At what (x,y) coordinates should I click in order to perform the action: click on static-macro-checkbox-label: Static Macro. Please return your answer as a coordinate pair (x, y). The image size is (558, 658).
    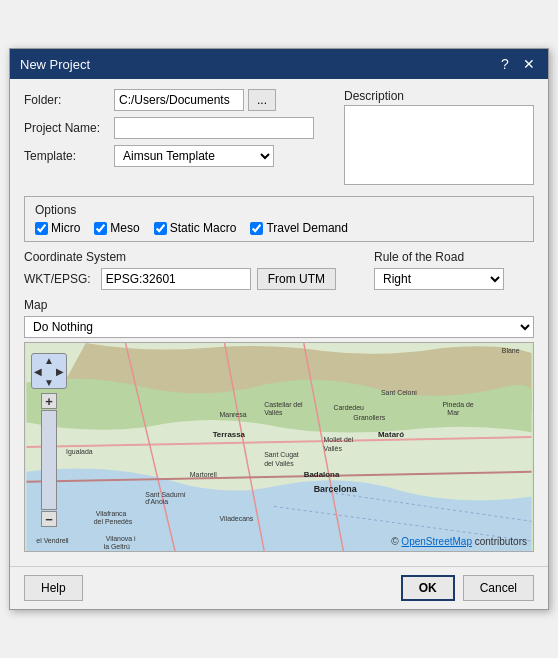
    Looking at the image, I should click on (196, 228).